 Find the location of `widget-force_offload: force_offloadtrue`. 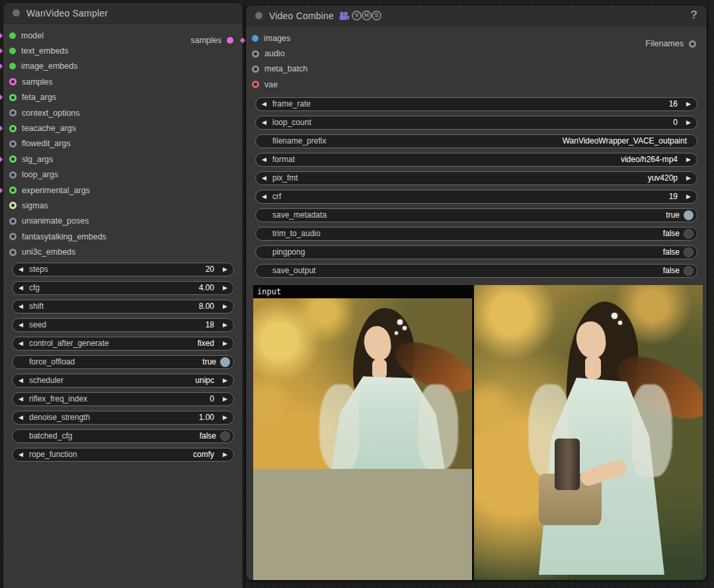

widget-force_offload: force_offloadtrue is located at coordinates (123, 362).